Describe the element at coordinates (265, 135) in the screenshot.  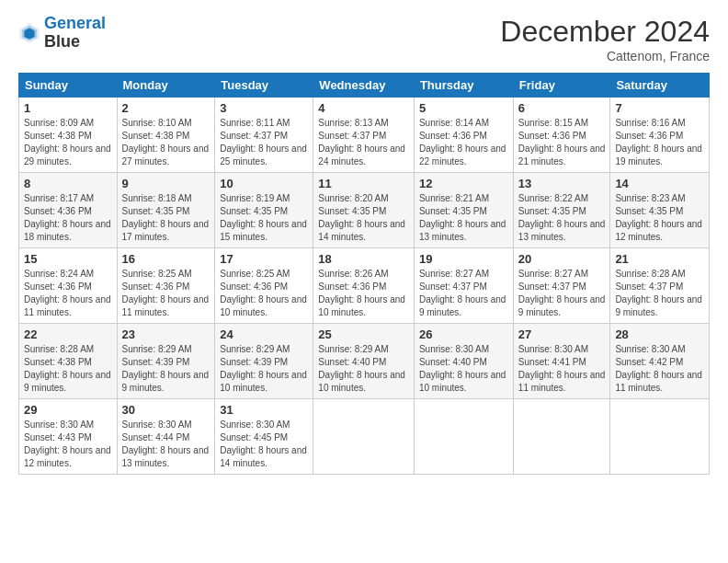
I see `calendar-cell: 3Sunrise: 8:11 AMSunset: 4:37 PMDaylight…` at that location.